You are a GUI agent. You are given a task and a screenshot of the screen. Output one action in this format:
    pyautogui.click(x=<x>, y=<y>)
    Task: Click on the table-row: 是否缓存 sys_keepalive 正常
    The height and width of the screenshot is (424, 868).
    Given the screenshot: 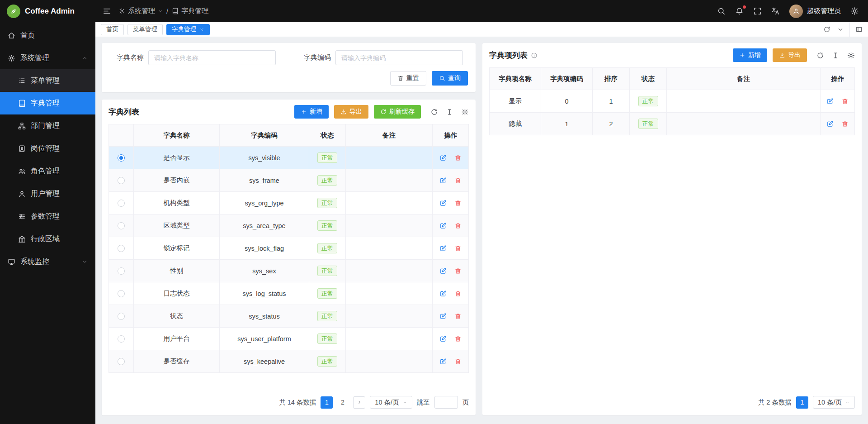 What is the action you would take?
    pyautogui.click(x=289, y=362)
    